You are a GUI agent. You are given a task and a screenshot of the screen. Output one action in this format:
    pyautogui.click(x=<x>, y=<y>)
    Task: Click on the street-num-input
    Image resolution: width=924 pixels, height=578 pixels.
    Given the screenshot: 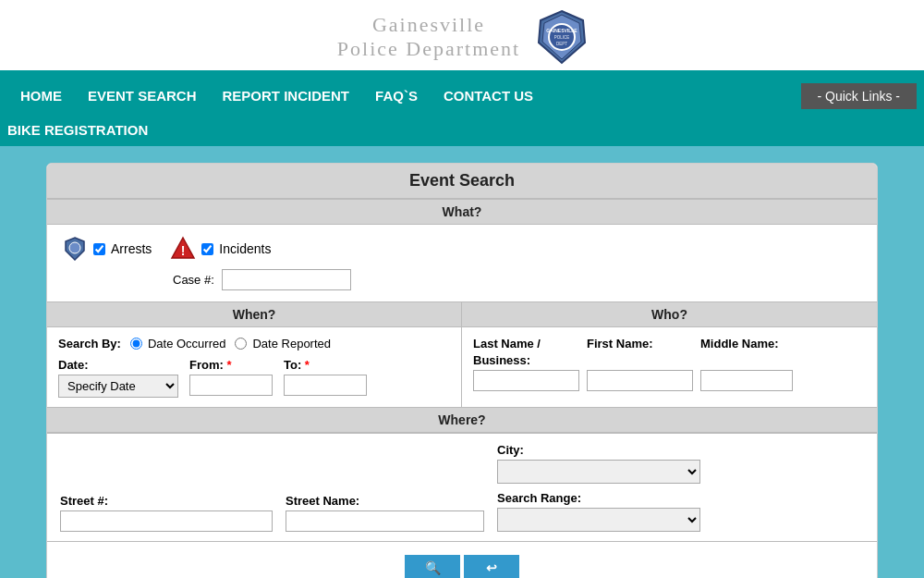 What is the action you would take?
    pyautogui.click(x=166, y=522)
    